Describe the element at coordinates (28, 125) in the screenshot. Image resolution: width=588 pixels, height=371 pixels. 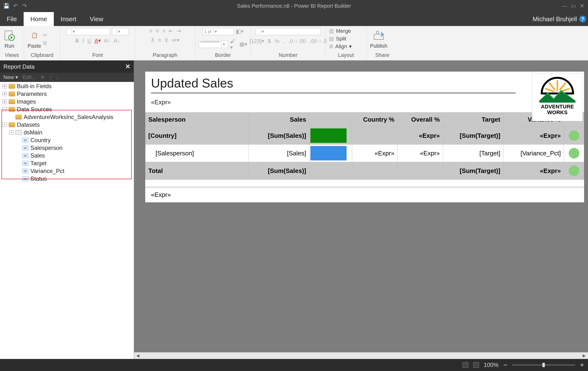
I see `tree-datasets: Datasets` at that location.